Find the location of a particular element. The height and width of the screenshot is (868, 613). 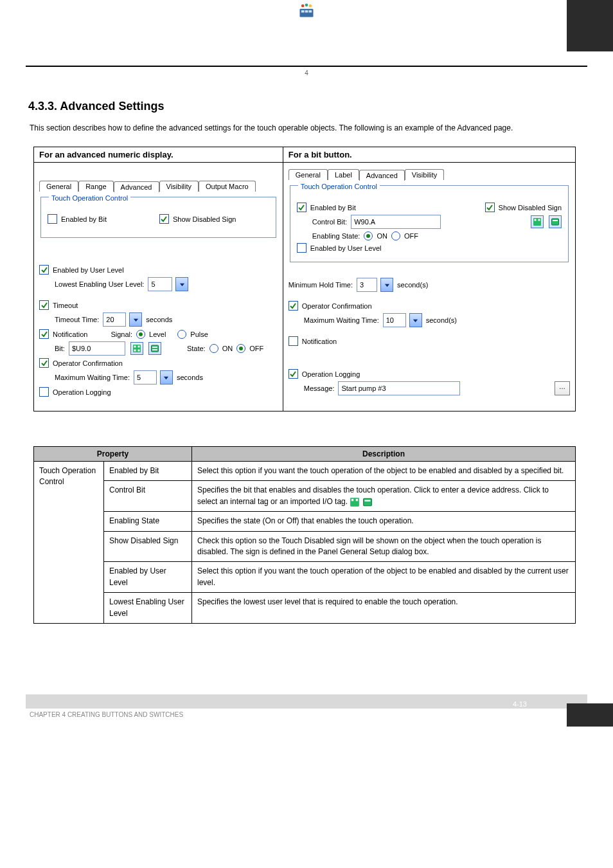

tab-label: Label is located at coordinates (343, 175).